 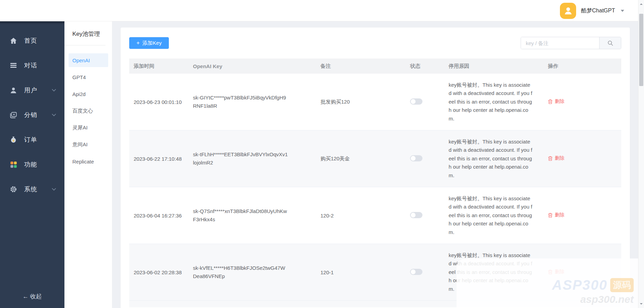 What do you see at coordinates (583, 66) in the screenshot?
I see `col-header-action: 操作` at bounding box center [583, 66].